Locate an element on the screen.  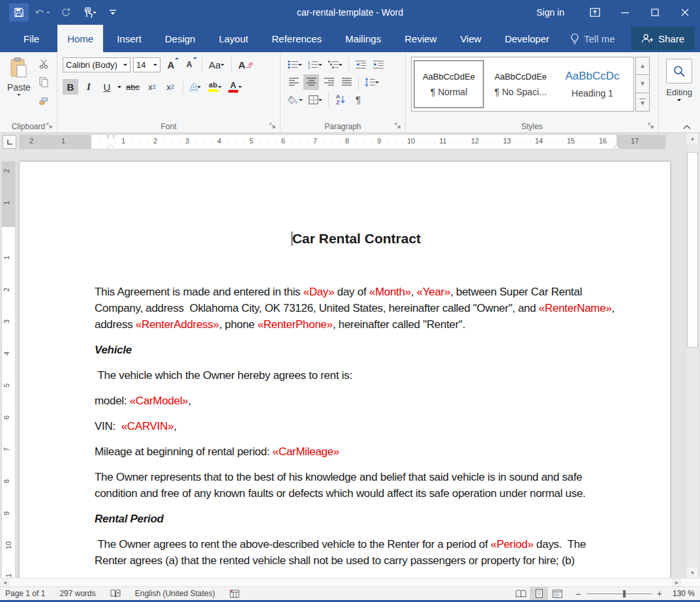
justify-button is located at coordinates (346, 82).